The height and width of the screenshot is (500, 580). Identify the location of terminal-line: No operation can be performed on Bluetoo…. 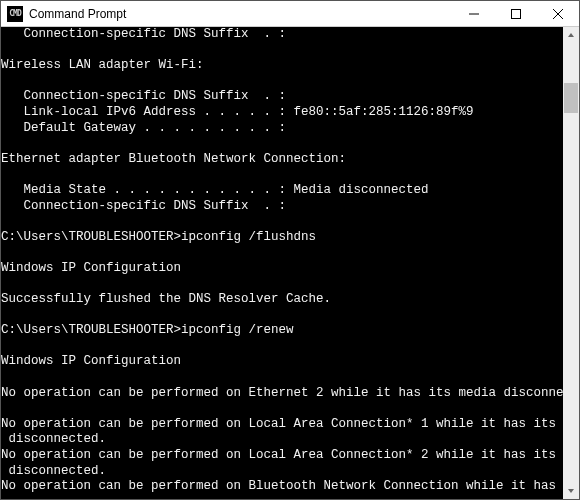
(282, 487).